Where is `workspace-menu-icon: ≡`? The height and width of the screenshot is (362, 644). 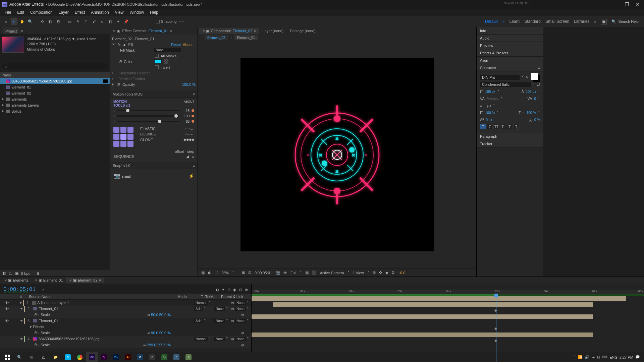
workspace-menu-icon: ≡ is located at coordinates (503, 21).